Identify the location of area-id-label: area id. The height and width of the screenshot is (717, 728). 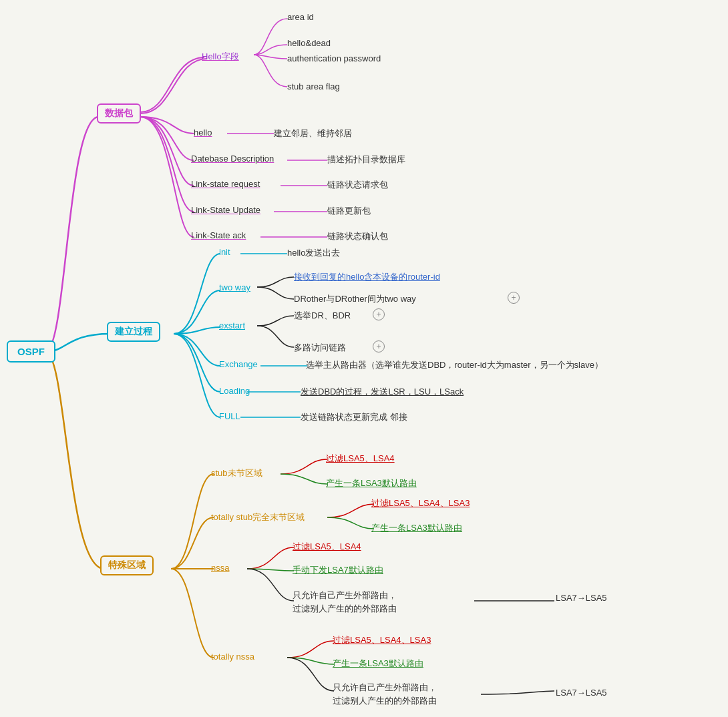
(301, 17).